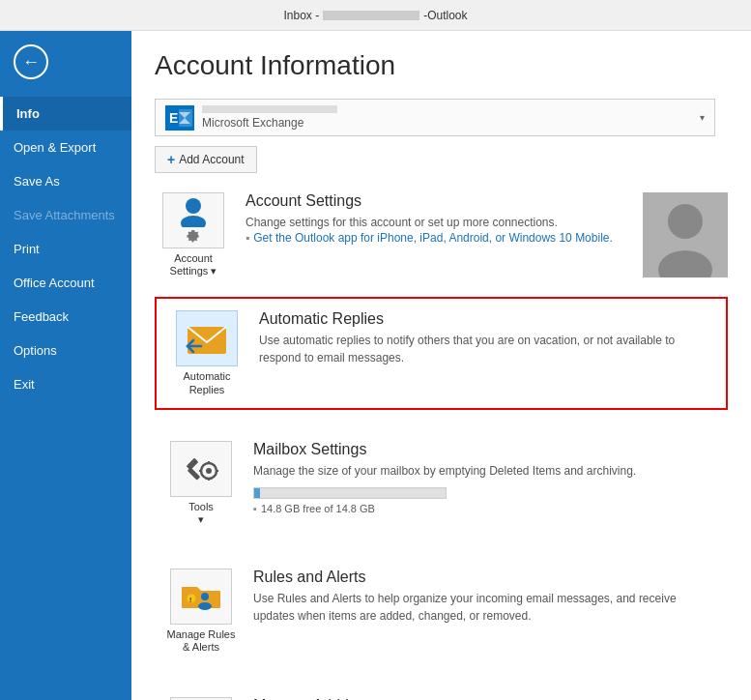  Describe the element at coordinates (253, 123) in the screenshot. I see `account-type-label: Microsoft Exchange` at that location.